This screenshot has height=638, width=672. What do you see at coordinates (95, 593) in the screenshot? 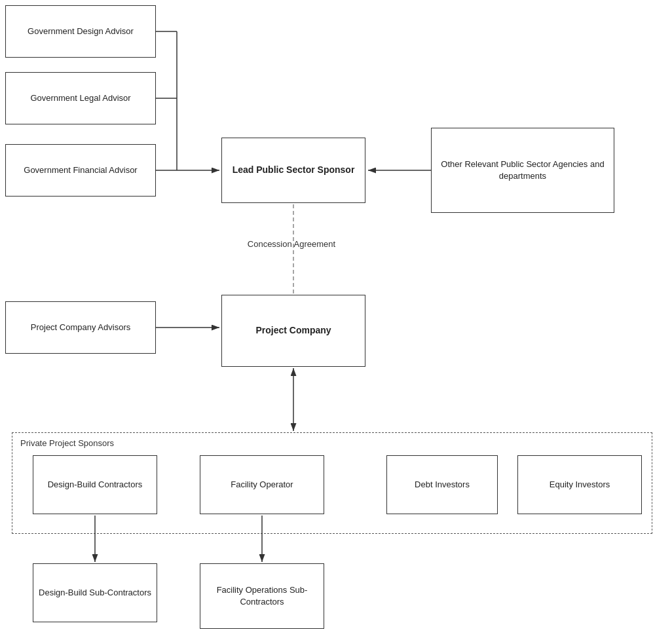
I see `design-build-sub-label: Design-Build Sub-Contractors` at bounding box center [95, 593].